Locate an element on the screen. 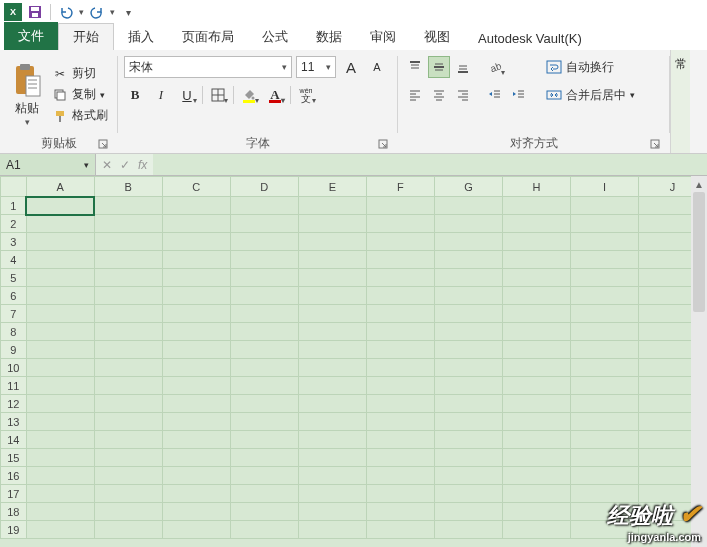 The height and width of the screenshot is (547, 707). undo-dropdown: ▾ is located at coordinates (82, 12).